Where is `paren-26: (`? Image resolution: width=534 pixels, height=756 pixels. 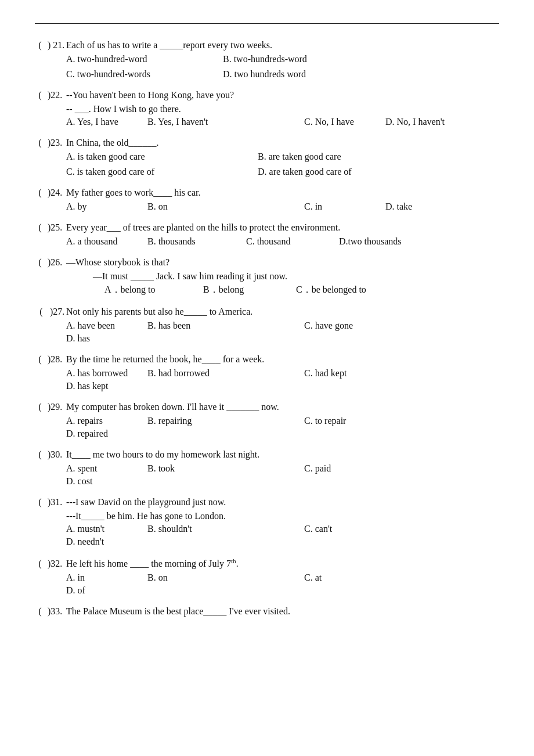
paren-26: ( is located at coordinates (40, 262).